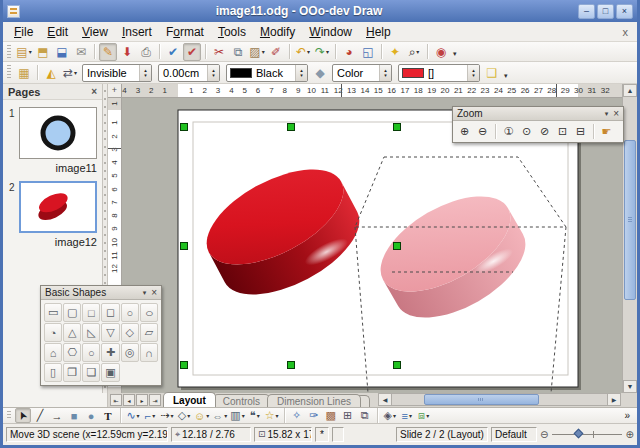 The image size is (640, 448). I want to click on chevron-down-icon: ▾, so click(145, 293).